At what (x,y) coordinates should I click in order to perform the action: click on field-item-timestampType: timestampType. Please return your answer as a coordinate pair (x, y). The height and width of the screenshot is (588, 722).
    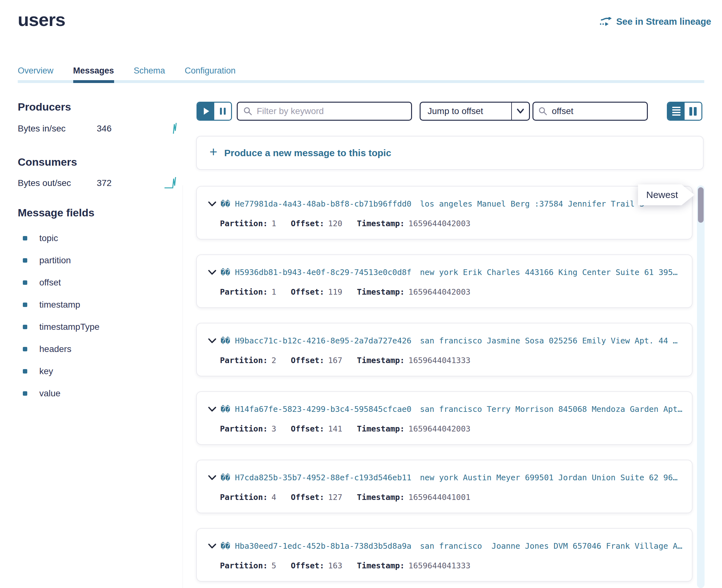
    Looking at the image, I should click on (61, 327).